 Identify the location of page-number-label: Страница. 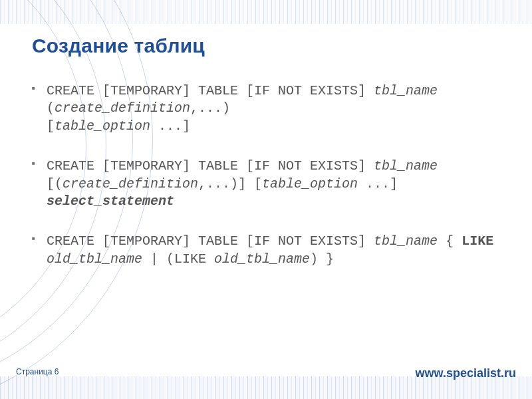
(35, 372).